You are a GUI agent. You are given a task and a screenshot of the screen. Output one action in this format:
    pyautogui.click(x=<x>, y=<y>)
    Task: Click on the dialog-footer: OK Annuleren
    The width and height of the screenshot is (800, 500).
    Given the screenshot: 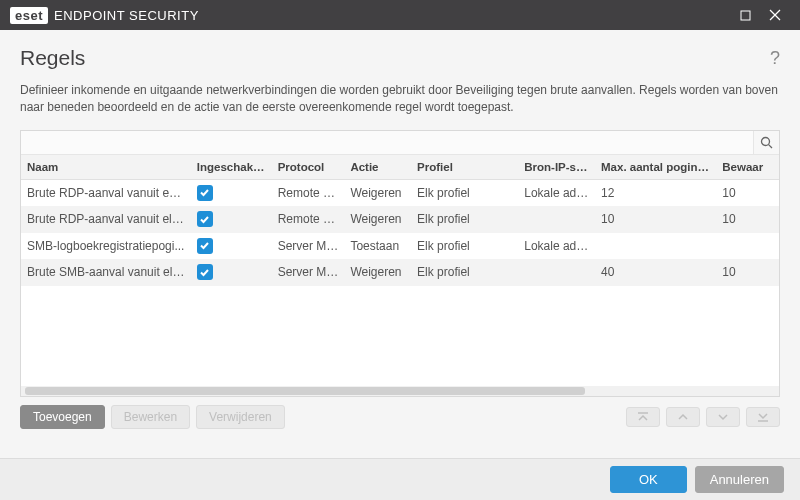 What is the action you would take?
    pyautogui.click(x=400, y=479)
    